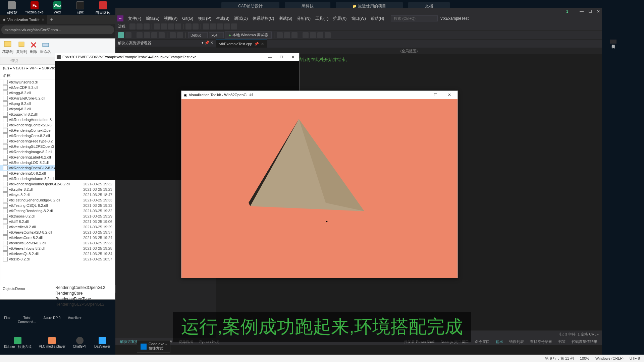 Image resolution: width=644 pixels, height=362 pixels. I want to click on file-row: vtktiff-8.2.dll2021-03-25 19:06, so click(58, 222).